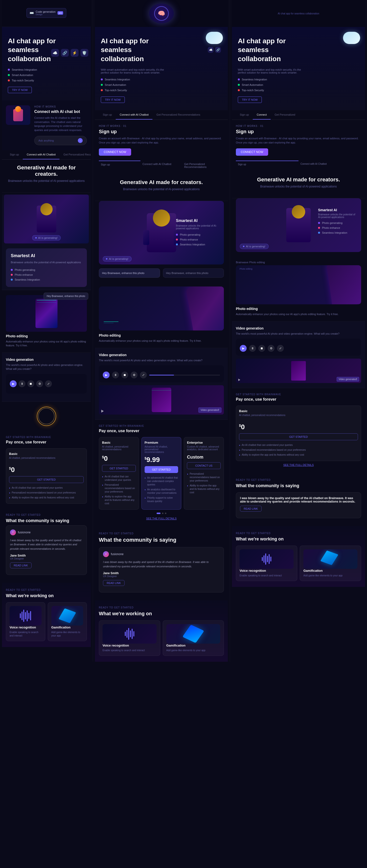 The height and width of the screenshot is (868, 367). Describe the element at coordinates (161, 309) in the screenshot. I see `photo-edit-visual-mid` at that location.